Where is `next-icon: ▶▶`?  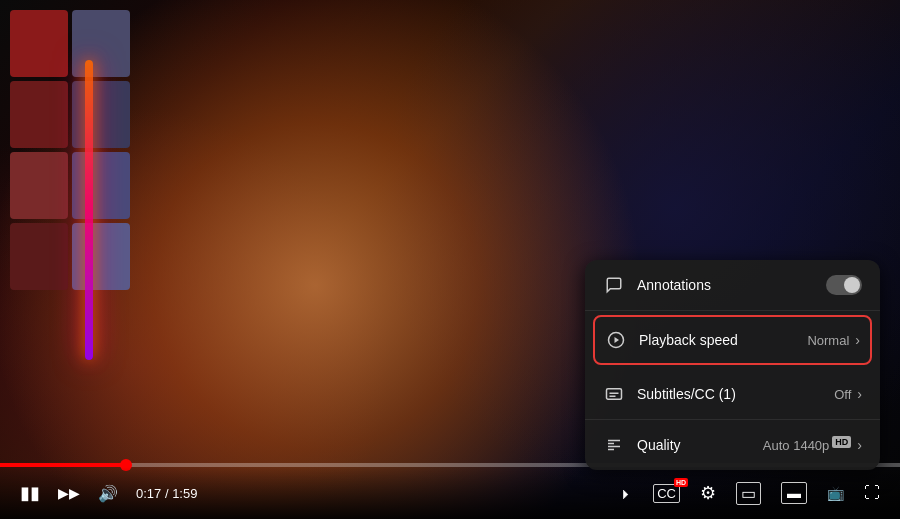 next-icon: ▶▶ is located at coordinates (69, 493).